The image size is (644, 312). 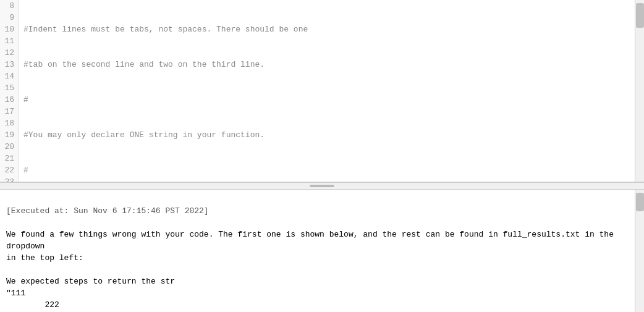 I want to click on output-message4: We expected steps to return the str, so click(x=90, y=282).